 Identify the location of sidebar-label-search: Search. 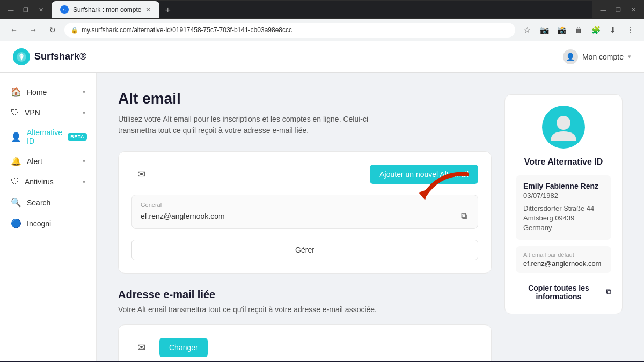
(56, 203).